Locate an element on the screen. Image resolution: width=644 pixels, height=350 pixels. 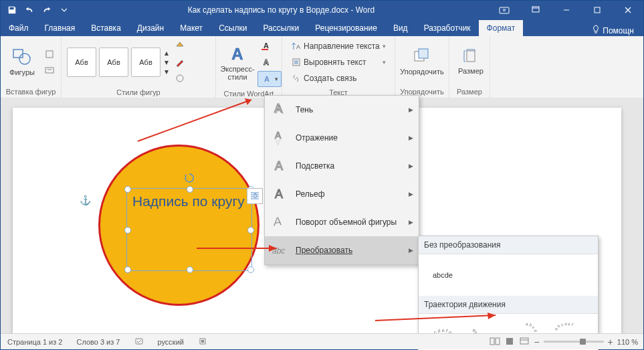
size-label: Размер is located at coordinates (471, 71).